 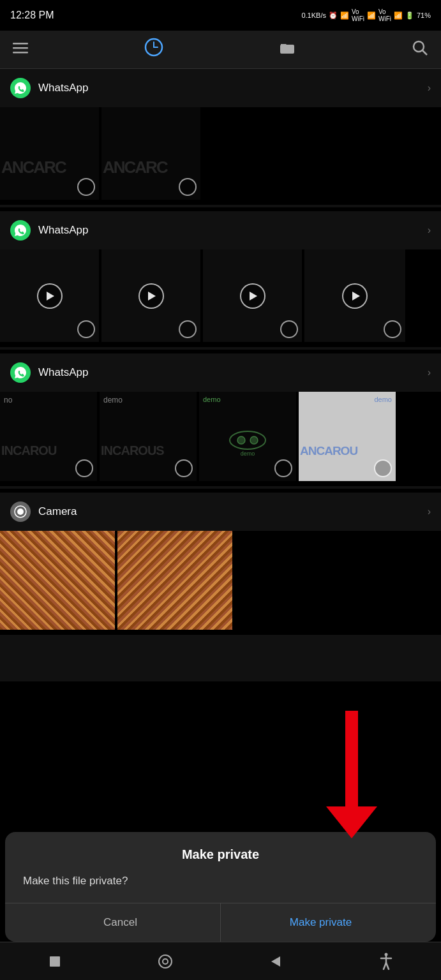 What do you see at coordinates (151, 153) in the screenshot?
I see `thumbnail-1-2: ANCARC` at bounding box center [151, 153].